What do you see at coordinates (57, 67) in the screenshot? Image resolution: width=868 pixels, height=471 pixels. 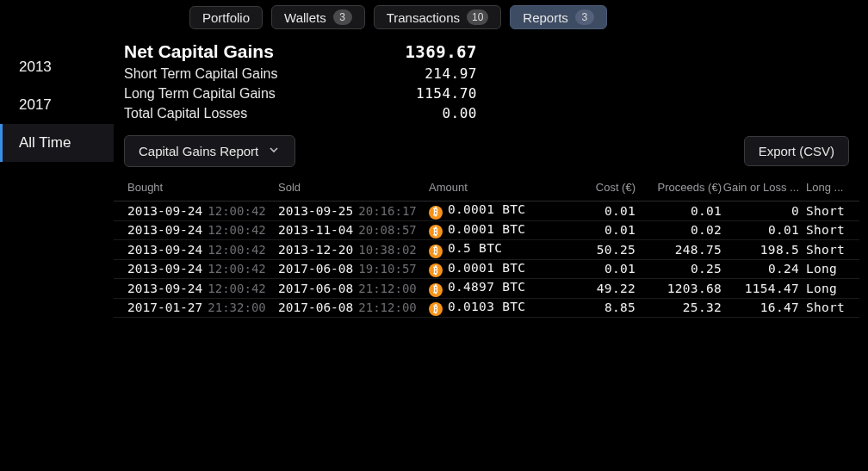 I see `sidebar-item-2013: 2013` at bounding box center [57, 67].